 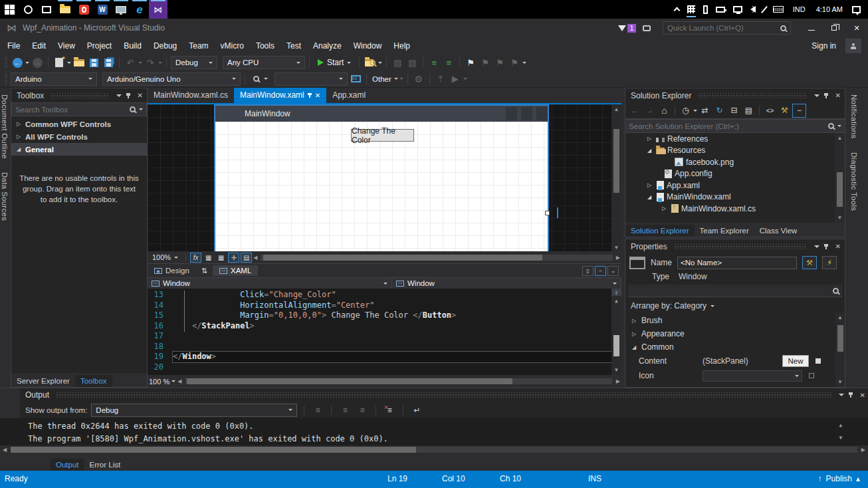 What do you see at coordinates (631, 28) in the screenshot?
I see `notification-count-badge: 1` at bounding box center [631, 28].